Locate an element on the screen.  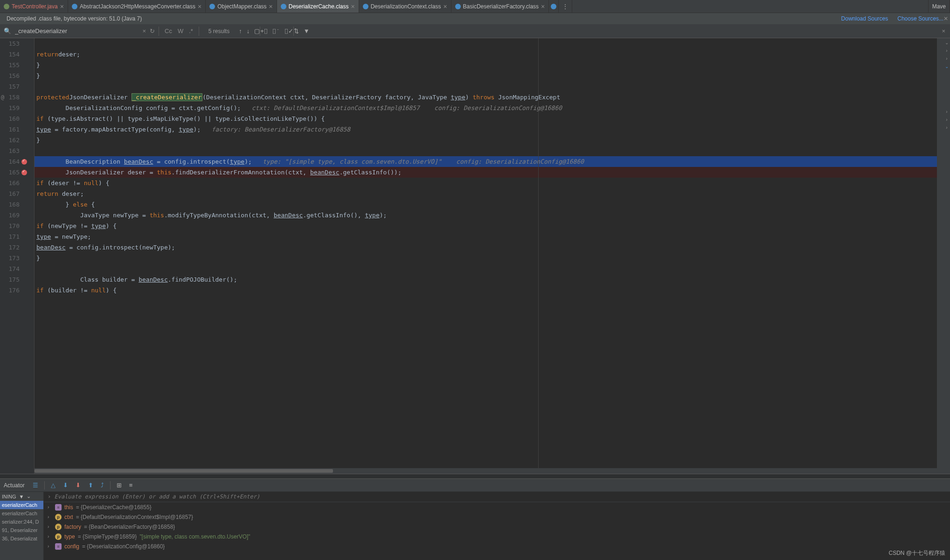
history-icon: ↻ is located at coordinates (152, 31).